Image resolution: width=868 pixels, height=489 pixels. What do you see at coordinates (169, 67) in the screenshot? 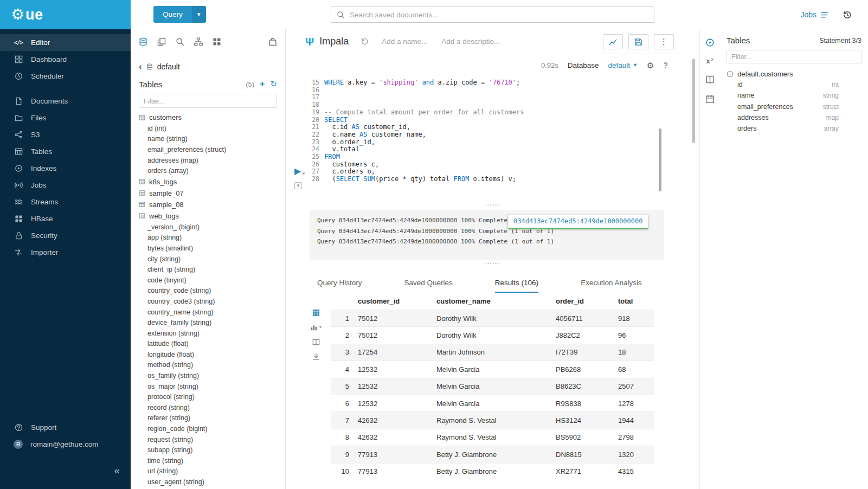
I see `breadcrumb-database: default` at bounding box center [169, 67].